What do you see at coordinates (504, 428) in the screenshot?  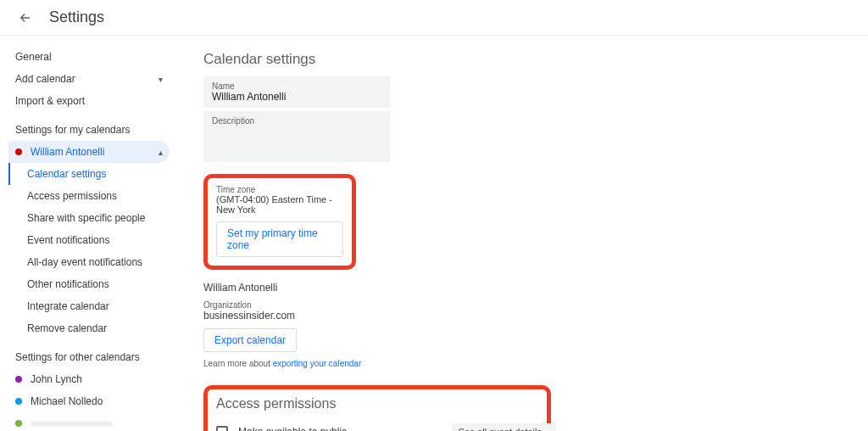 I see `dropdown-public-visibility: See all event details ▾` at bounding box center [504, 428].